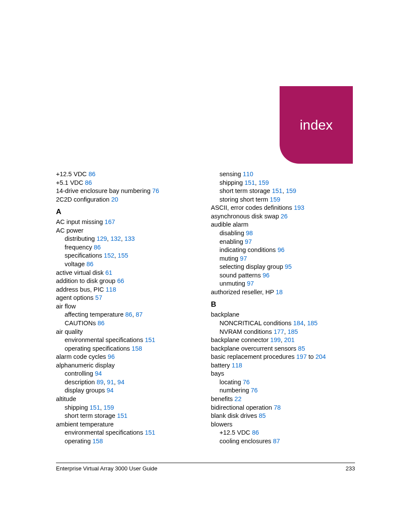 The width and height of the screenshot is (411, 532). Describe the element at coordinates (130, 239) in the screenshot. I see `page-ref: 133` at that location.